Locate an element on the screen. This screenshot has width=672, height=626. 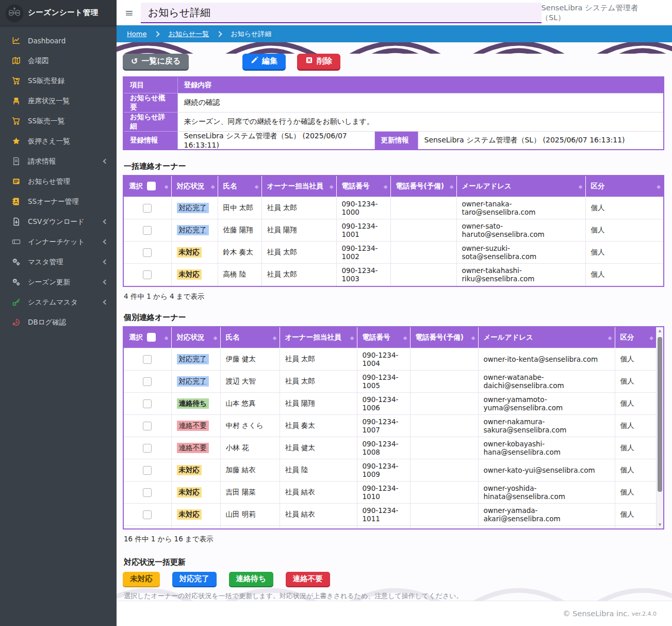
sidebar-item-billing-info: 請求情報 is located at coordinates (58, 161).